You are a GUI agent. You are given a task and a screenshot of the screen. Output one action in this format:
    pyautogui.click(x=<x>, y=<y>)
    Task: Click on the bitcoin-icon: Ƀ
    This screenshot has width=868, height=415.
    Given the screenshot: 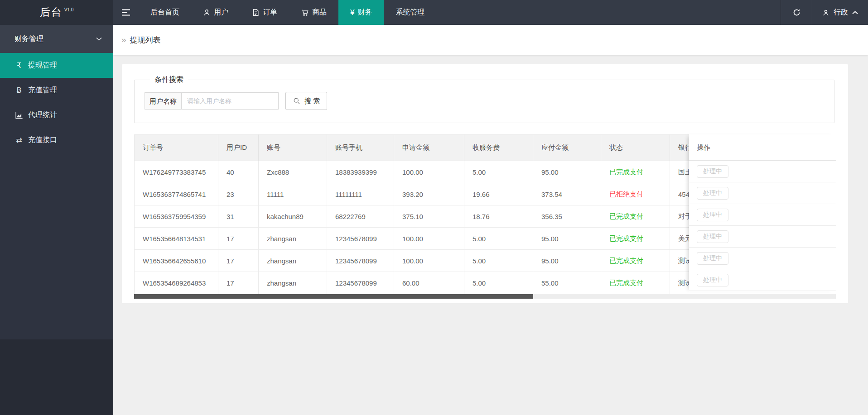 What is the action you would take?
    pyautogui.click(x=19, y=91)
    